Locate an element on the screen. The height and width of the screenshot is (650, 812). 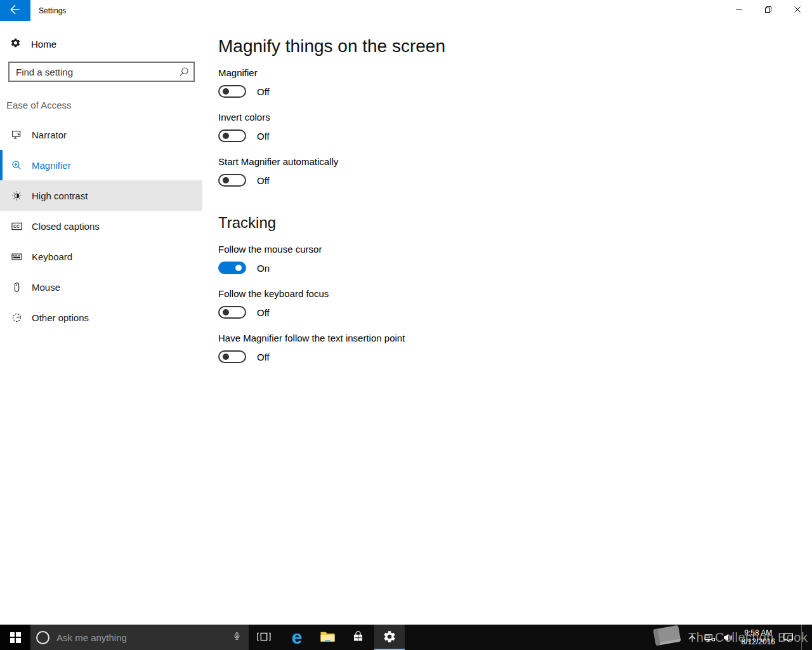
high-contrast-icon is located at coordinates (16, 196).